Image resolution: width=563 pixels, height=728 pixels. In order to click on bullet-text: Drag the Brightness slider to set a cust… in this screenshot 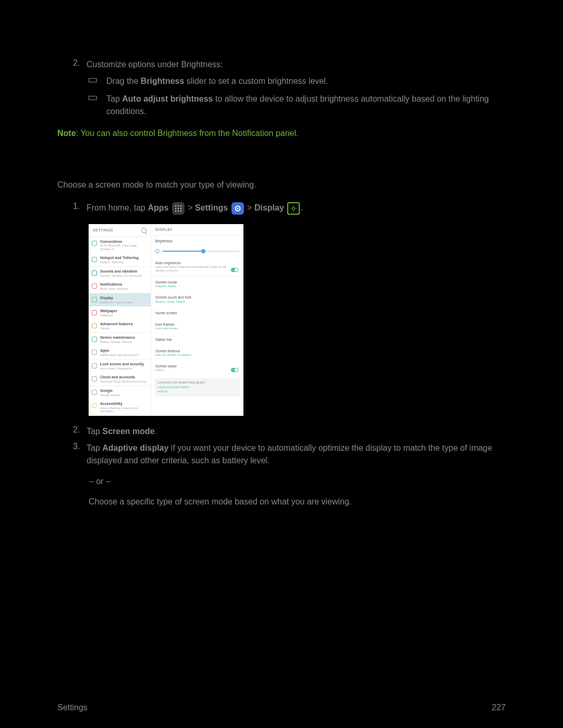, I will do `click(306, 81)`.